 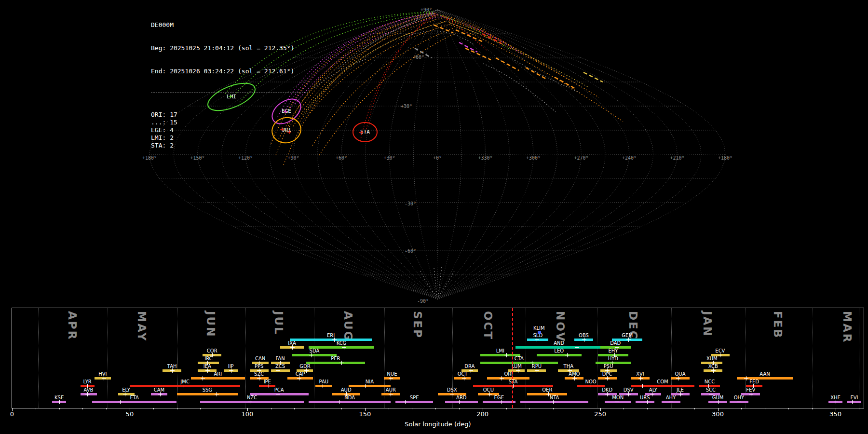 I want to click on observation-info: DE000M Beg: 20251025 21:04:12 (sol = 212…, so click(x=230, y=85).